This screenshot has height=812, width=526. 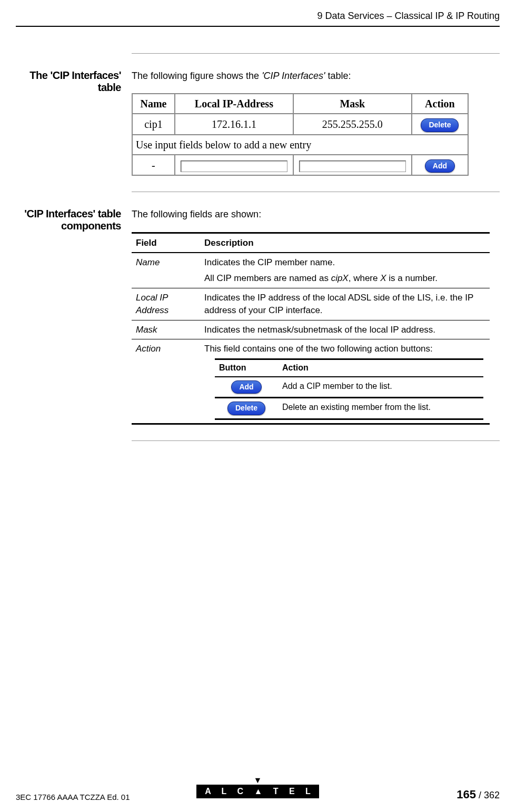 I want to click on intro-em: 'CIP Interfaces', so click(x=293, y=76).